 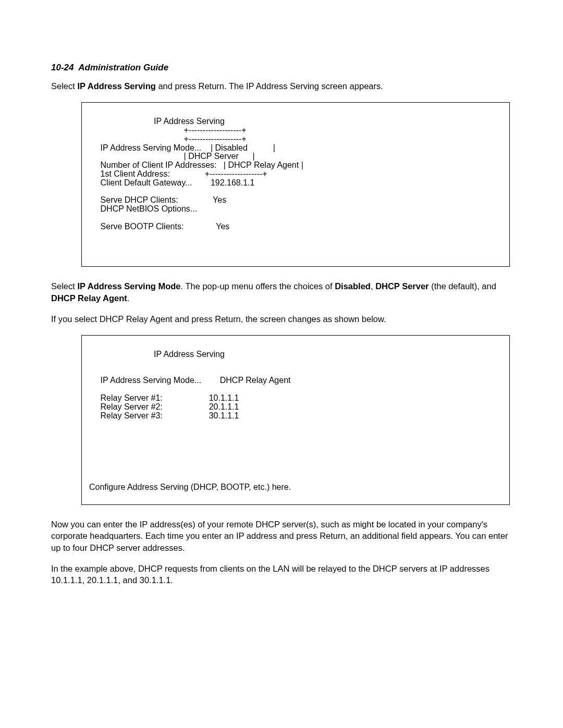 I want to click on after-paragraph-2: In the example above, DHCP requests from…, so click(x=282, y=574).